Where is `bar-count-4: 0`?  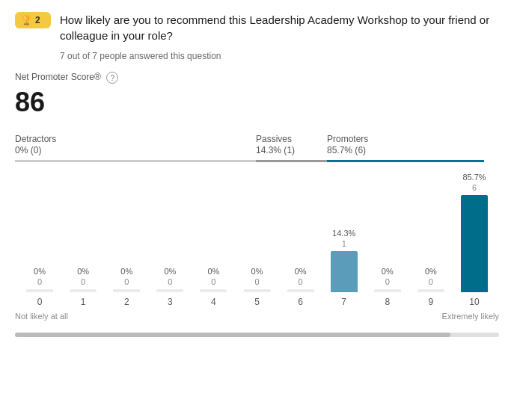 bar-count-4: 0 is located at coordinates (213, 282).